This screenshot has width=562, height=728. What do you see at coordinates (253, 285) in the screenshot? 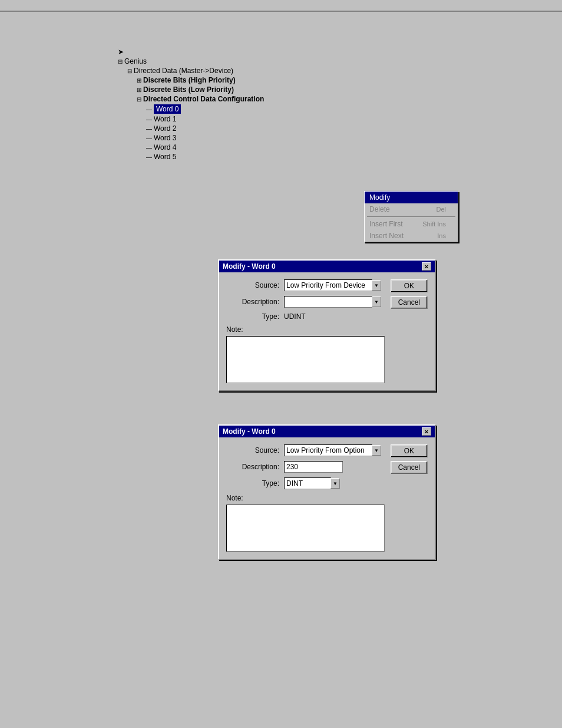
I see `dialog1-source-label: Source:` at bounding box center [253, 285].